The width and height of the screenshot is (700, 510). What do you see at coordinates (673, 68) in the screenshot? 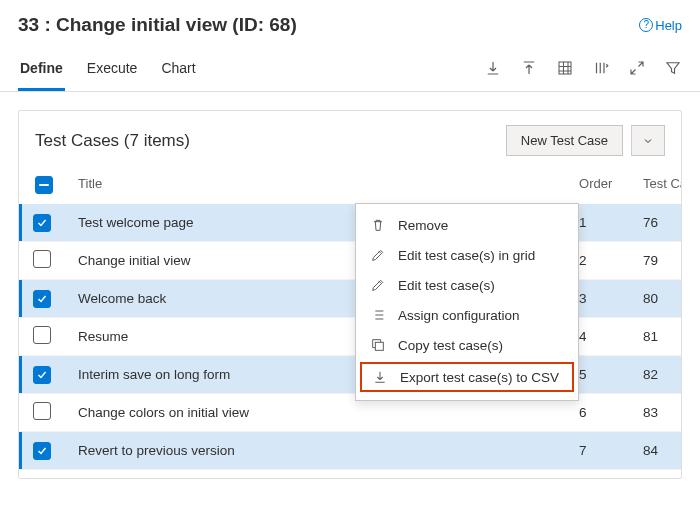
I see `filter-icon` at bounding box center [673, 68].